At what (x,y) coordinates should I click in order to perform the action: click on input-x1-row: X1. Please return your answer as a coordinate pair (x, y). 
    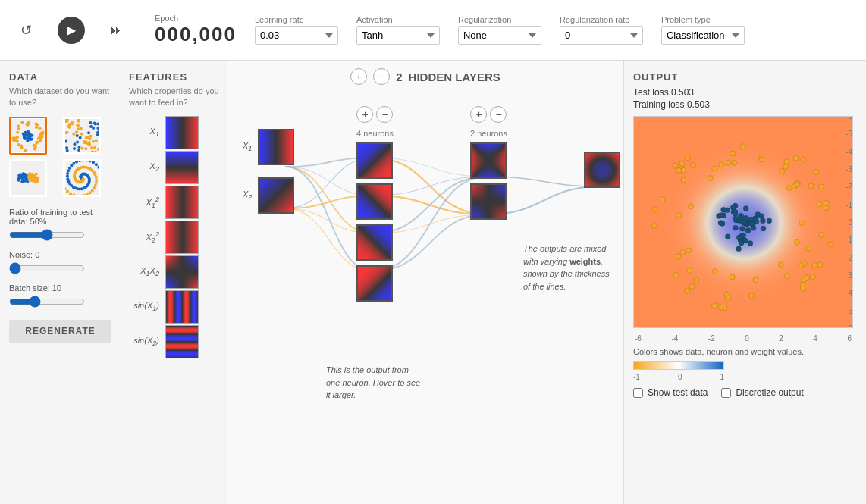
    Looking at the image, I should click on (268, 147).